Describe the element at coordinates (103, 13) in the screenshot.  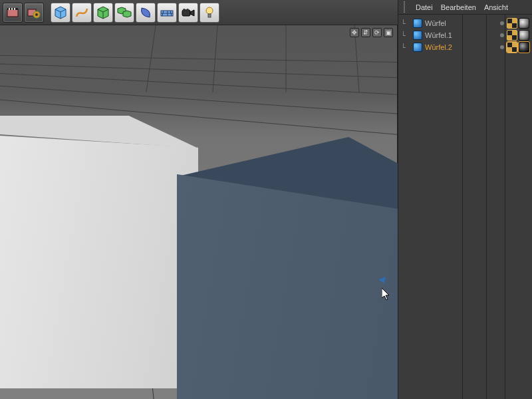
I see `generator-button` at that location.